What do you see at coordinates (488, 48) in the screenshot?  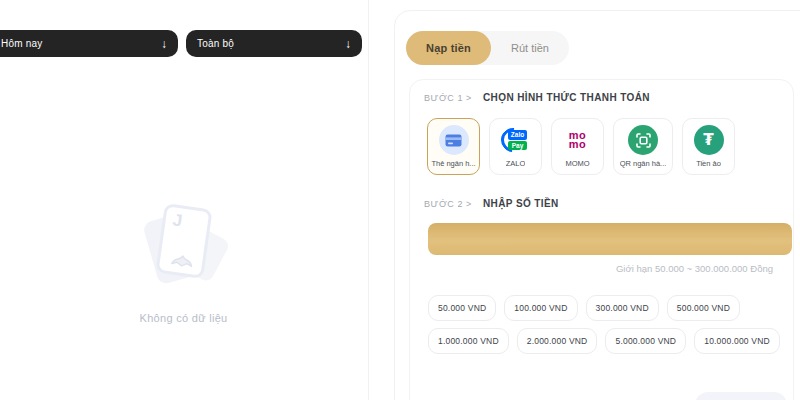 I see `deposit-withdraw-tabs: Nạp tiền Rút tiền` at bounding box center [488, 48].